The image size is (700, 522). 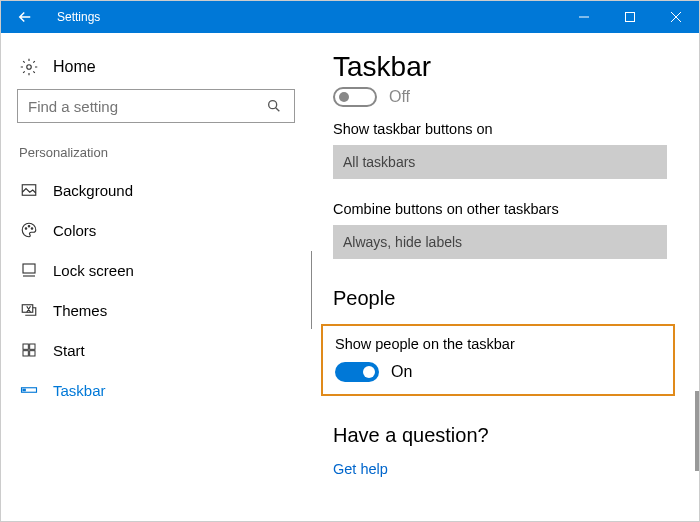 What do you see at coordinates (500, 150) in the screenshot?
I see `setting-show-taskbar-buttons: Show taskbar buttons on All taskbars` at bounding box center [500, 150].